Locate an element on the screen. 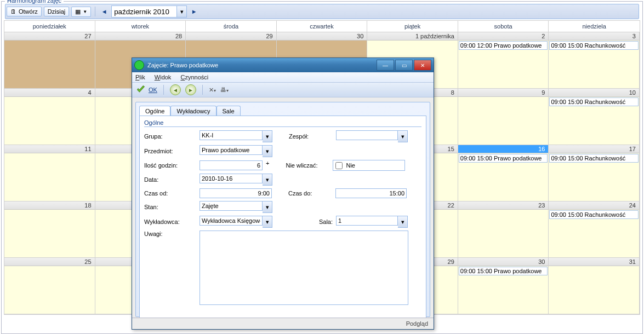 This screenshot has height=334, width=644. app-icon is located at coordinates (139, 65).